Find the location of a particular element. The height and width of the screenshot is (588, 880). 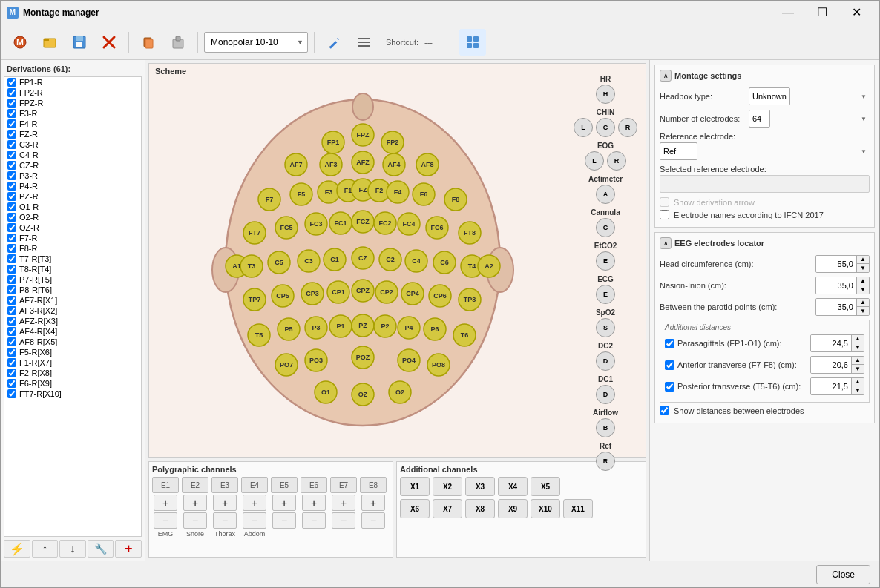

derivation-add-btn: ⚡ is located at coordinates (17, 549).